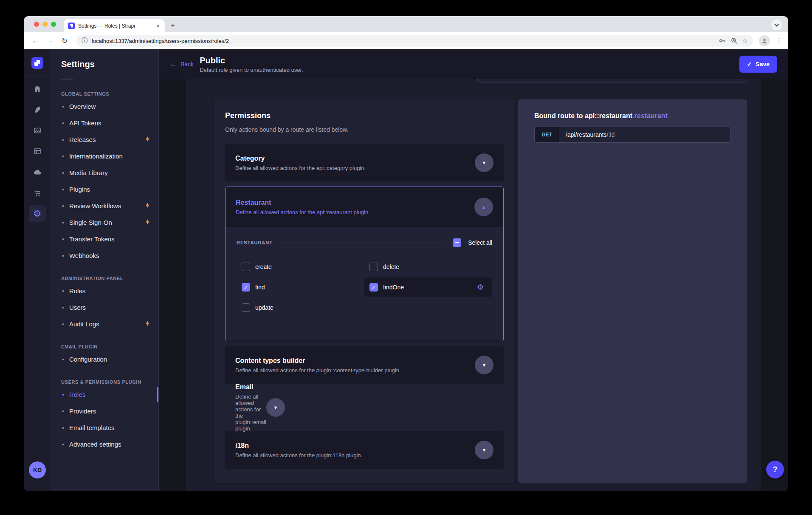 This screenshot has height=515, width=812. Describe the element at coordinates (37, 193) in the screenshot. I see `cart-icon` at that location.